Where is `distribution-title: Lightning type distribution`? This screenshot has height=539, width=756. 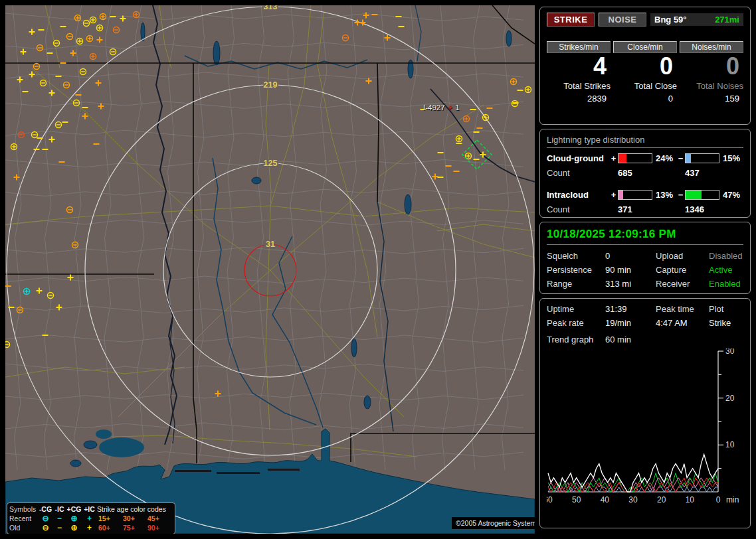
distribution-title: Lightning type distribution is located at coordinates (645, 141).